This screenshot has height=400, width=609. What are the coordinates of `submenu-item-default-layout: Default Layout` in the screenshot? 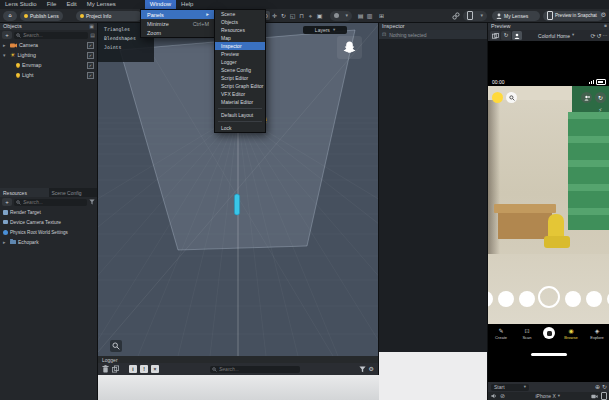 It's located at (240, 115).